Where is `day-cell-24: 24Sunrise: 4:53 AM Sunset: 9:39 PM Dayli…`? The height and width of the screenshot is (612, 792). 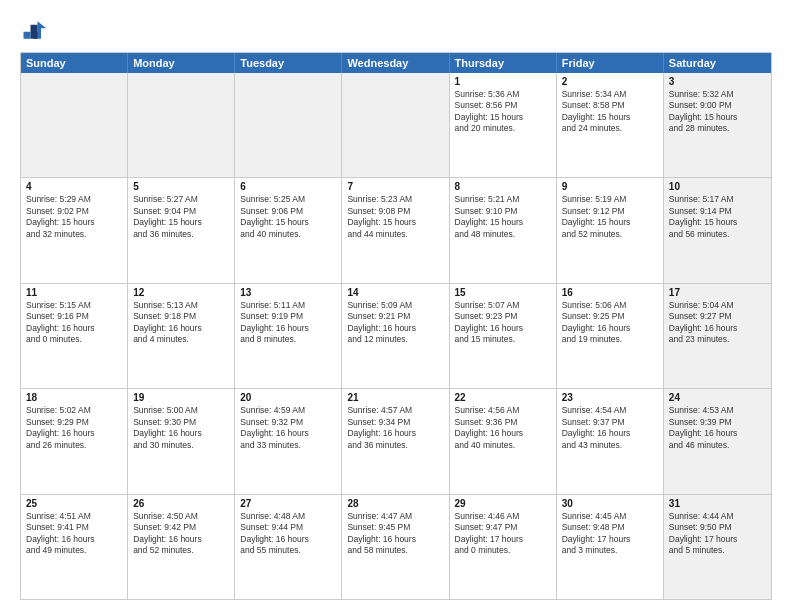
day-cell-24: 24Sunrise: 4:53 AM Sunset: 9:39 PM Dayli… is located at coordinates (718, 441).